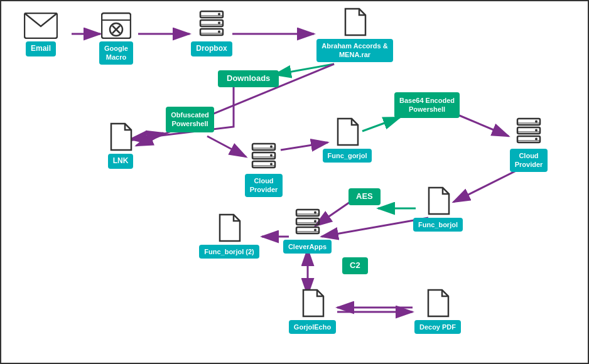 The height and width of the screenshot is (364, 589). What do you see at coordinates (354, 50) in the screenshot?
I see `rar-file-label: Abraham Accords &MENA.rar` at bounding box center [354, 50].